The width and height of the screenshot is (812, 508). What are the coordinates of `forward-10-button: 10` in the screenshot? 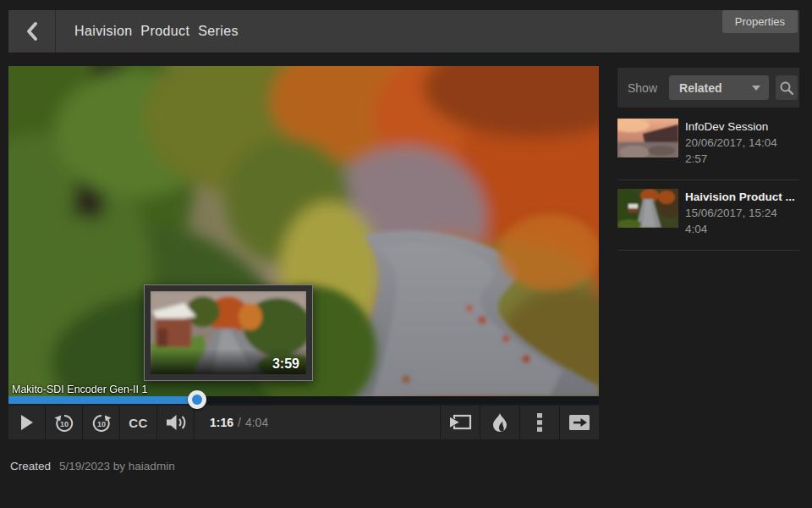 It's located at (102, 422).